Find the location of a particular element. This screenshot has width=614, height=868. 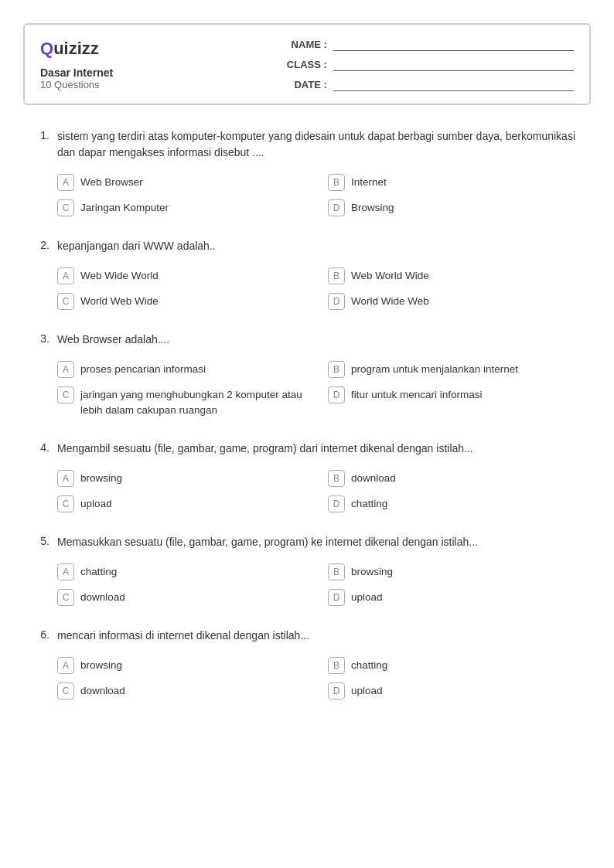

option-text-6-c: download is located at coordinates (103, 690).